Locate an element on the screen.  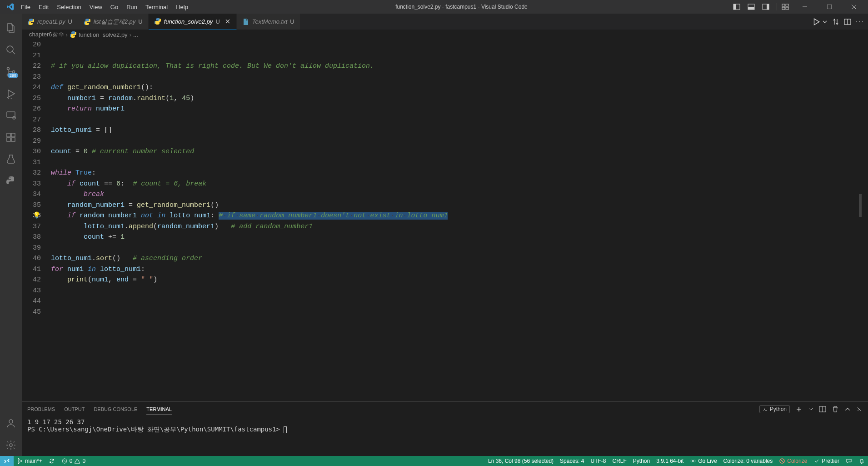
activity-source-control: 298 is located at coordinates (11, 72).